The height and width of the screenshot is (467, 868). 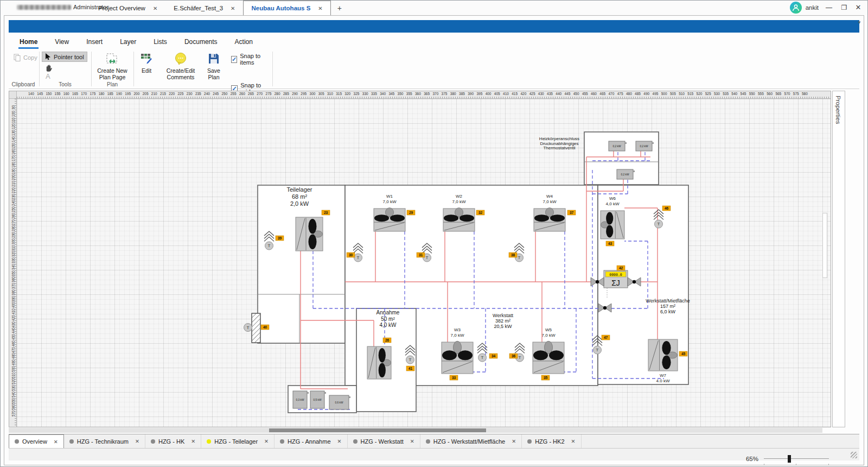 What do you see at coordinates (610, 243) in the screenshot?
I see `item-id-tag: 43` at bounding box center [610, 243].